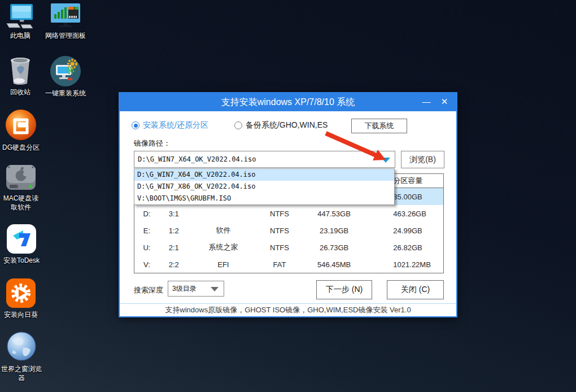  Describe the element at coordinates (21, 177) in the screenshot. I see `mac-disk-reader-icon` at that location.